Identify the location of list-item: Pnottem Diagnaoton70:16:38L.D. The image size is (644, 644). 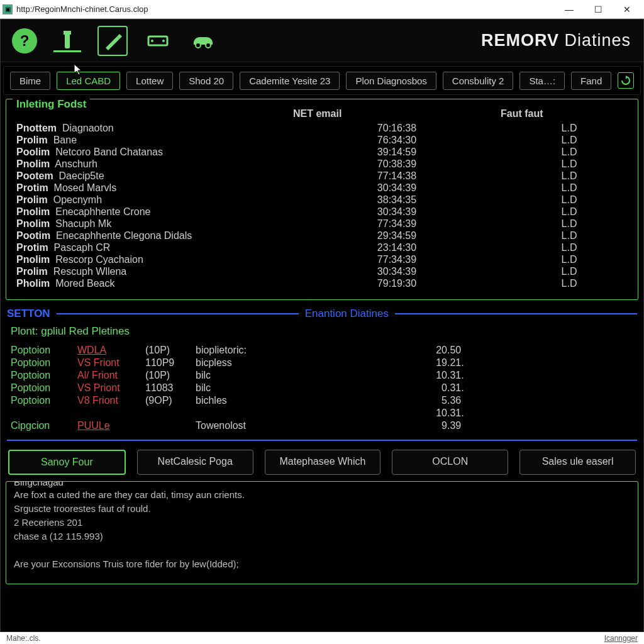
(327, 128).